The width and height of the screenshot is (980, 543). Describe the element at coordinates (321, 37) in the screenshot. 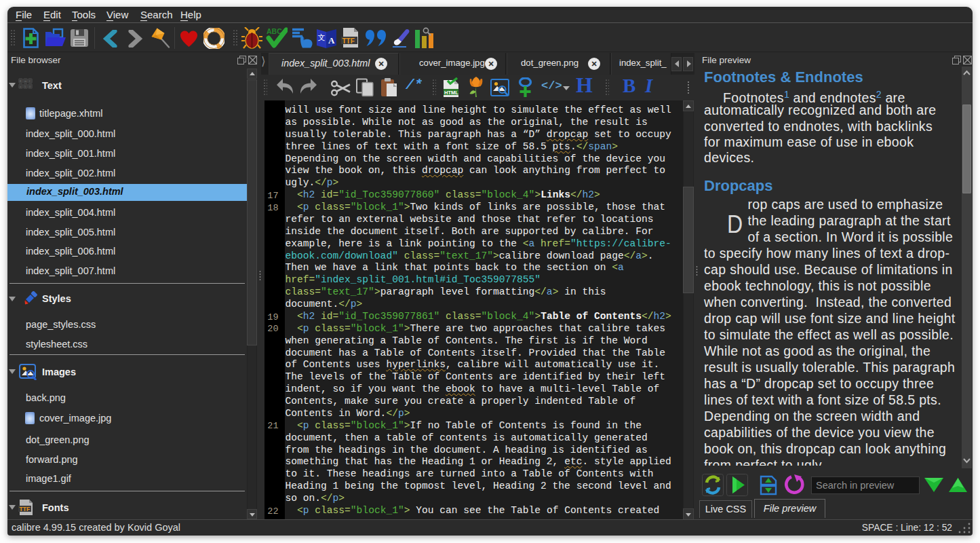

I see `svg-text: 文` at that location.